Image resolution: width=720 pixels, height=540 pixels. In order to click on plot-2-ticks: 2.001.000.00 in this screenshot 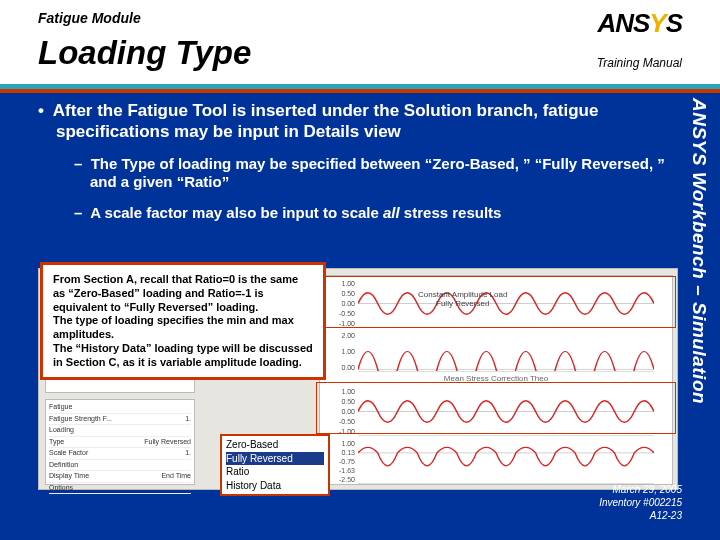, I will do `click(340, 352)`.